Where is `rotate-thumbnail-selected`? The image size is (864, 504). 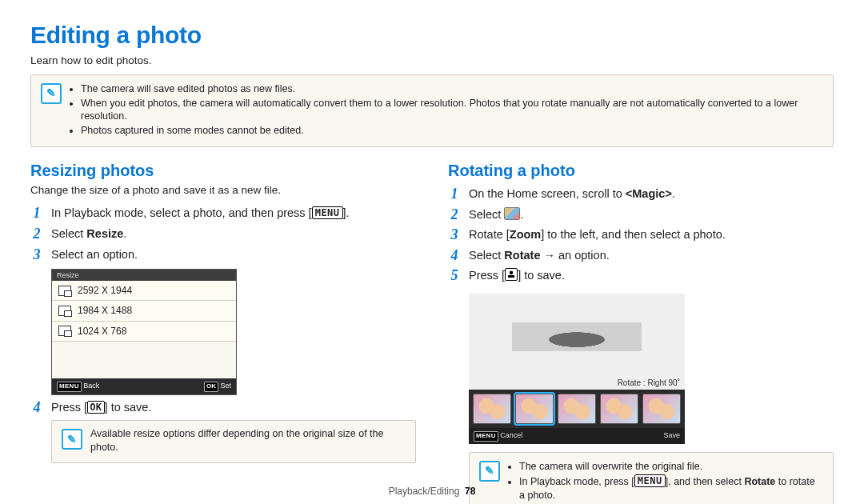
rotate-thumbnail-selected is located at coordinates (534, 409).